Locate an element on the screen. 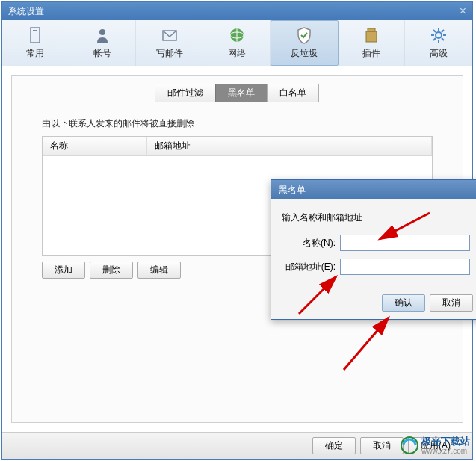  subtab-blacklist: 黑名单 is located at coordinates (241, 93).